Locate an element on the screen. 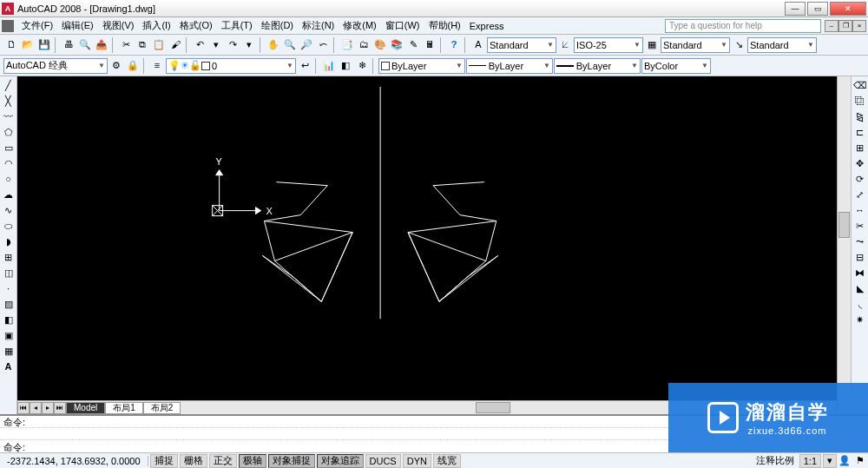 Image resolution: width=868 pixels, height=468 pixels. break-tool: ⊟ is located at coordinates (860, 257).